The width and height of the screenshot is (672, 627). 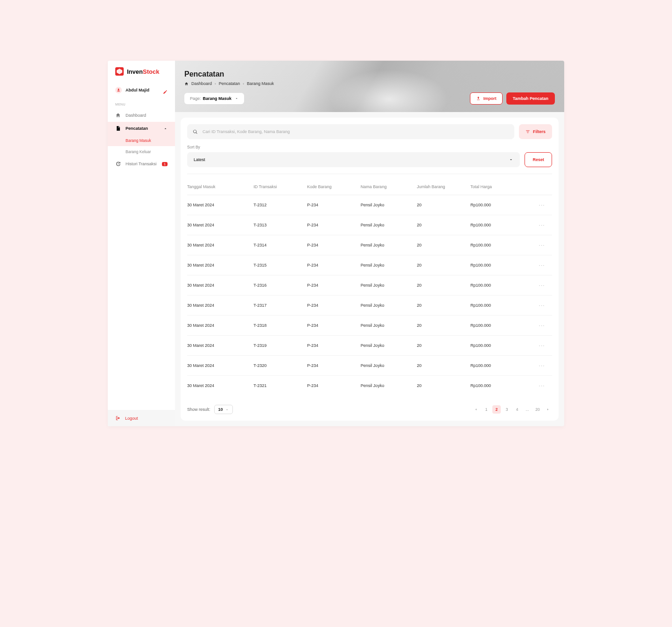 What do you see at coordinates (141, 75) in the screenshot?
I see `logo: InvenStock` at bounding box center [141, 75].